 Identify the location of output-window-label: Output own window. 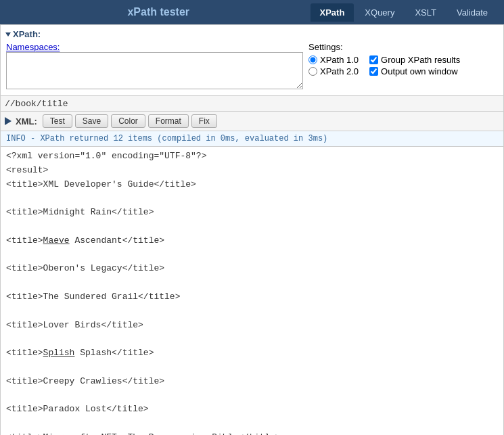
(419, 72).